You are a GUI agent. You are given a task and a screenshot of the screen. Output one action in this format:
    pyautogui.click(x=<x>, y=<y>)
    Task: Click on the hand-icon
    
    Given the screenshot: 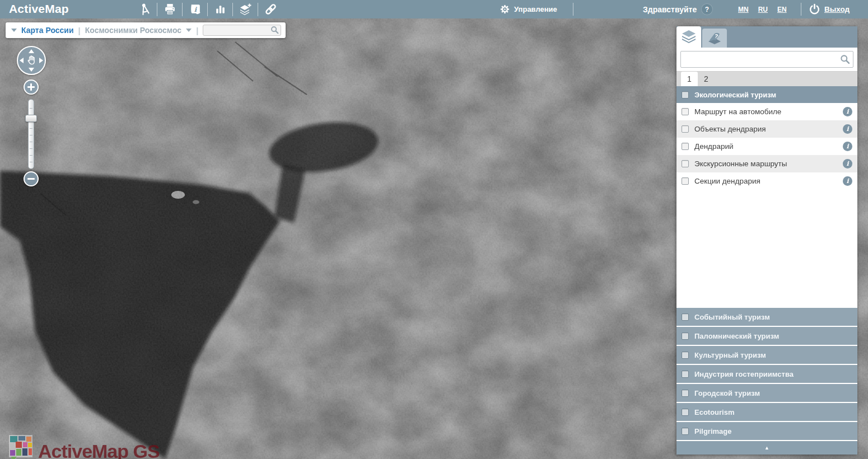 What is the action you would take?
    pyautogui.click(x=31, y=60)
    